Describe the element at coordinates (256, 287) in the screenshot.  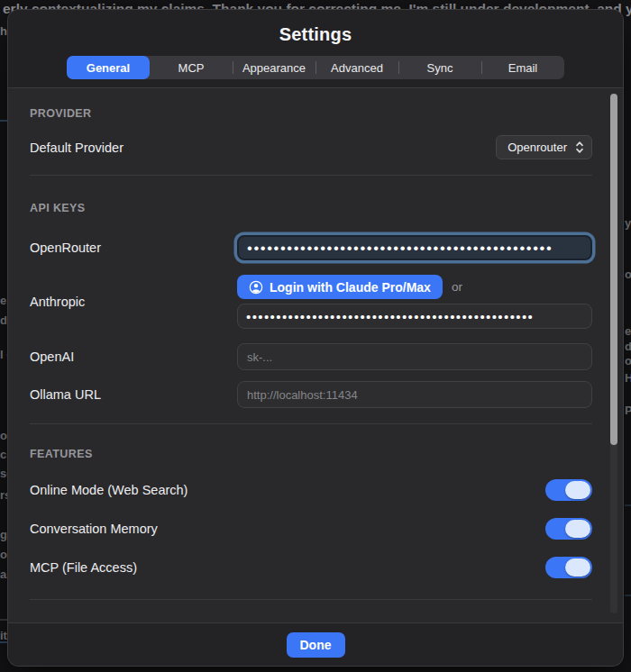
I see `person-circle-icon` at that location.